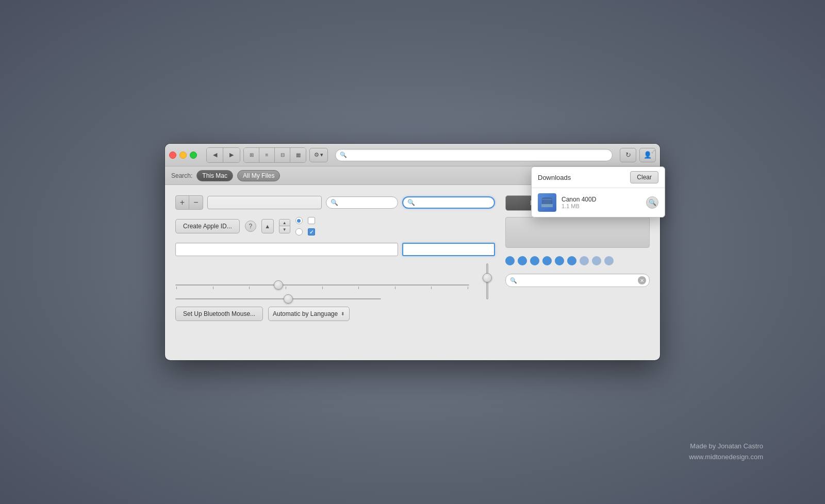 This screenshot has height=504, width=825. Describe the element at coordinates (219, 314) in the screenshot. I see `bluetooth-button: Set Up Bluetooth Mouse...` at that location.